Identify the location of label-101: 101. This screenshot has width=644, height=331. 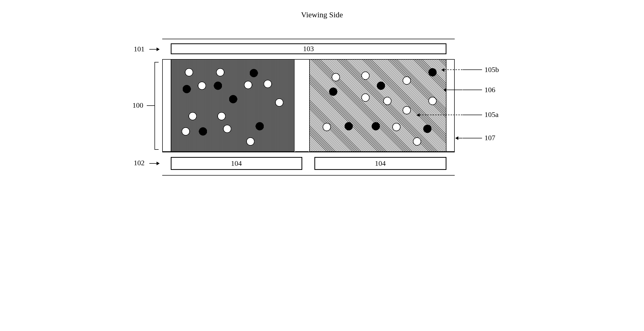
(139, 49).